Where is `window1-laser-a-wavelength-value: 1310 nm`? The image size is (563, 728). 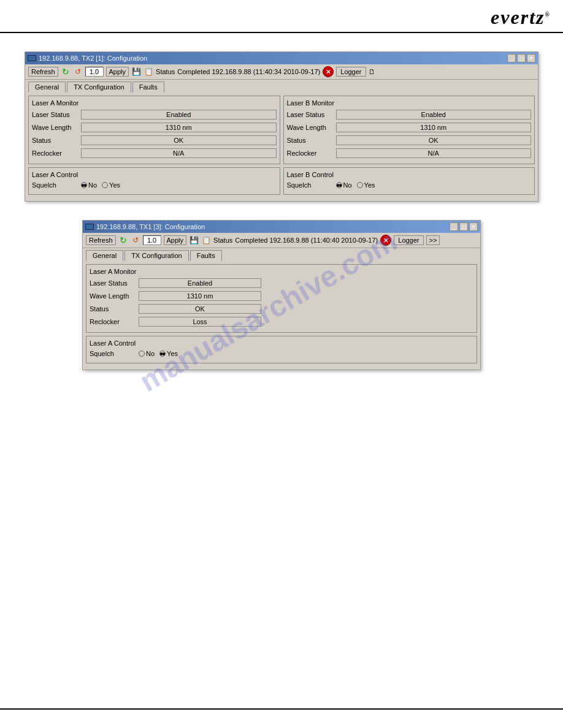
window1-laser-a-wavelength-value: 1310 nm is located at coordinates (179, 127).